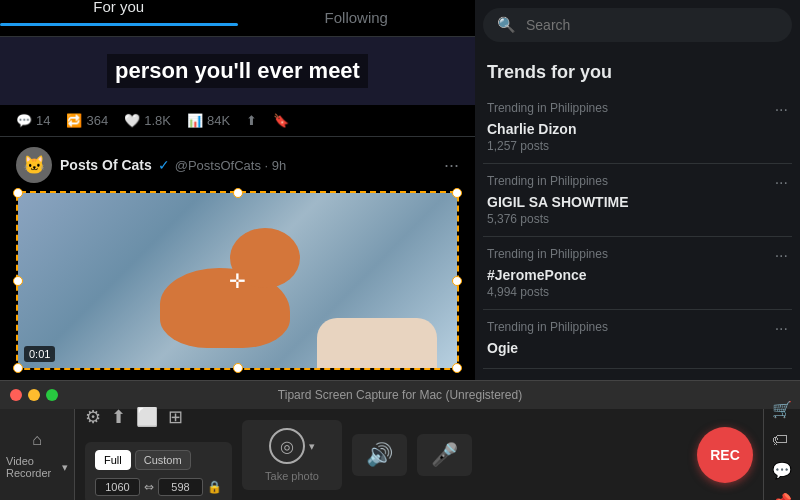 The height and width of the screenshot is (500, 800). Describe the element at coordinates (158, 417) in the screenshot. I see `toolbar-top-icons: ⚙ ⬆ ⬜ ⊞` at that location.